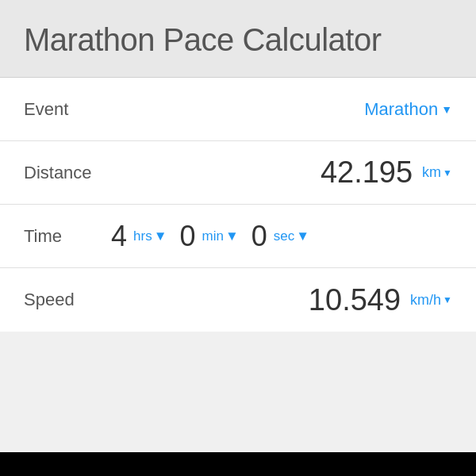 The height and width of the screenshot is (476, 476). Describe the element at coordinates (282, 109) in the screenshot. I see `event-row-content: Marathon ▼` at that location.